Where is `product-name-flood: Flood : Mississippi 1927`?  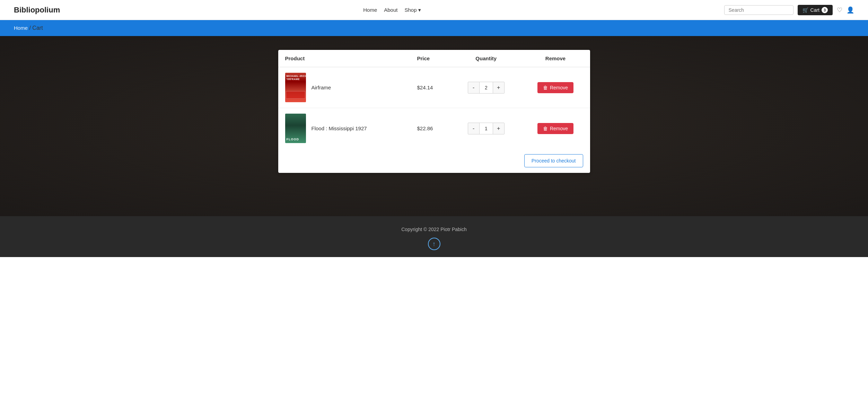 product-name-flood: Flood : Mississippi 1927 is located at coordinates (339, 128).